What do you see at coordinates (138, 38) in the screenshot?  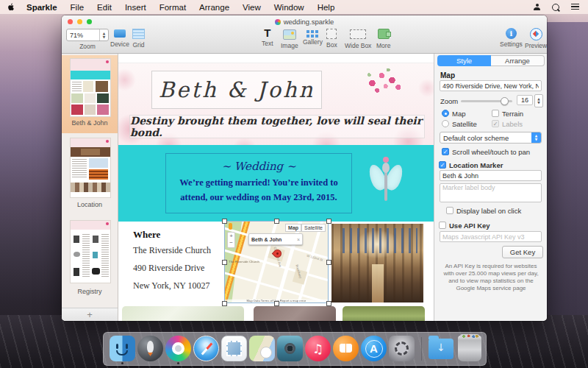 I see `grid-tool: Grid` at bounding box center [138, 38].